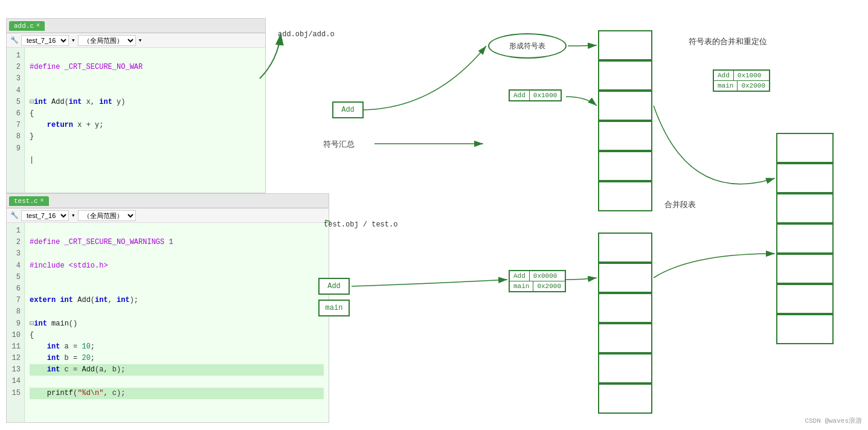 The height and width of the screenshot is (430, 868). Describe the element at coordinates (107, 40) in the screenshot. I see `scope-select-add: （全局范围）` at that location.